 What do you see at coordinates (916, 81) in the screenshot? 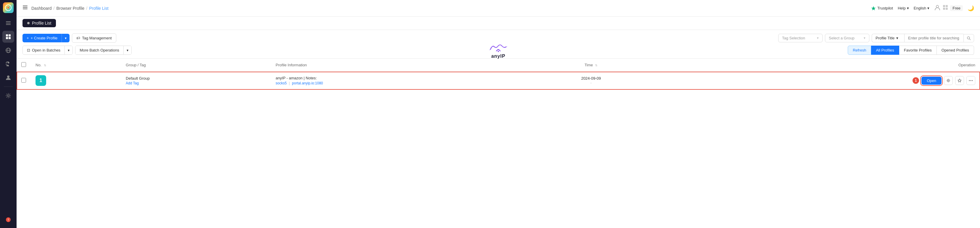
I see `row-count-badge: 1` at bounding box center [916, 81].